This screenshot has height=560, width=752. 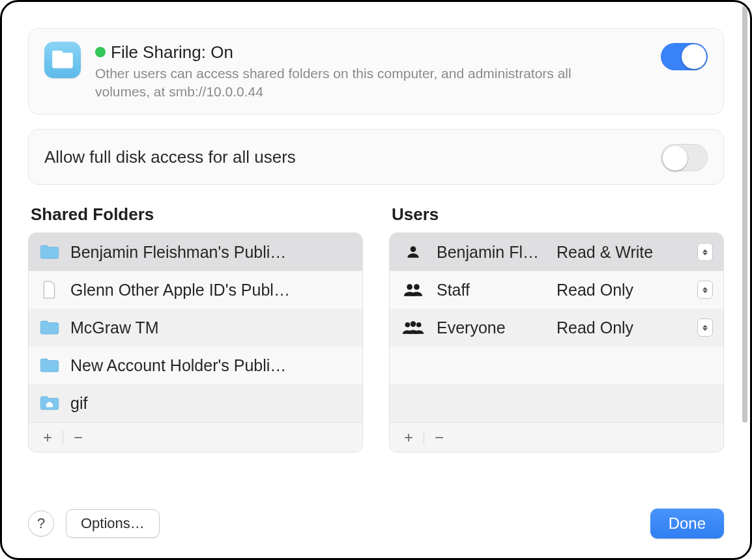 I want to click on pair-icon, so click(x=413, y=290).